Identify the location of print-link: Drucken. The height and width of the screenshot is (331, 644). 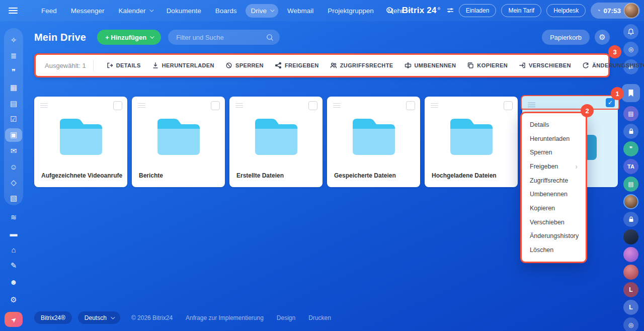
(320, 318).